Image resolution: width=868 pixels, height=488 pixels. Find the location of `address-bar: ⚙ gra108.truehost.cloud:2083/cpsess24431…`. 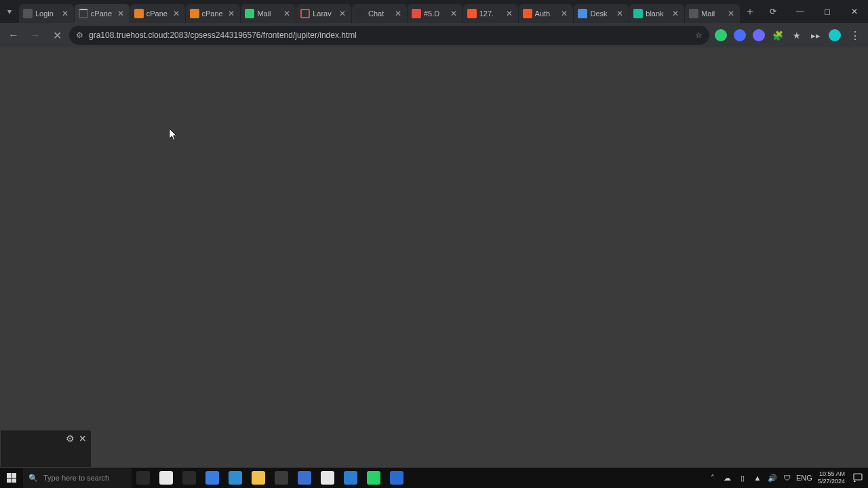

address-bar: ⚙ gra108.truehost.cloud:2083/cpsess24431… is located at coordinates (389, 35).